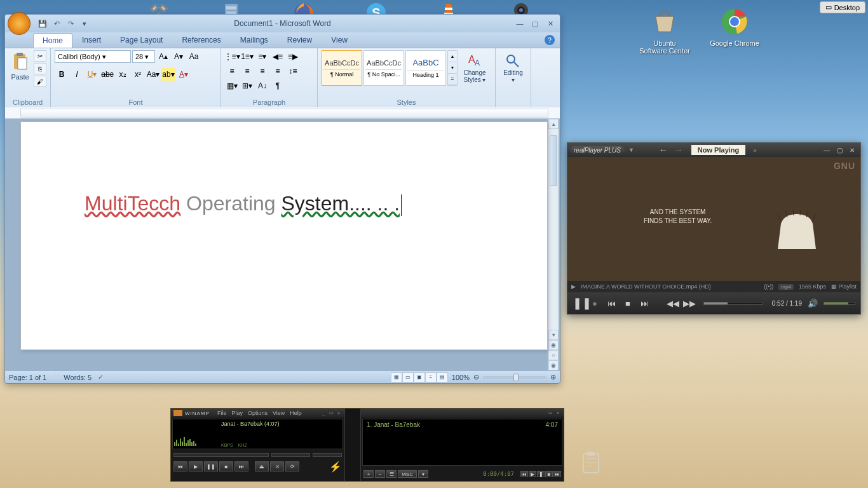  I want to click on help-icon: ?, so click(550, 40).